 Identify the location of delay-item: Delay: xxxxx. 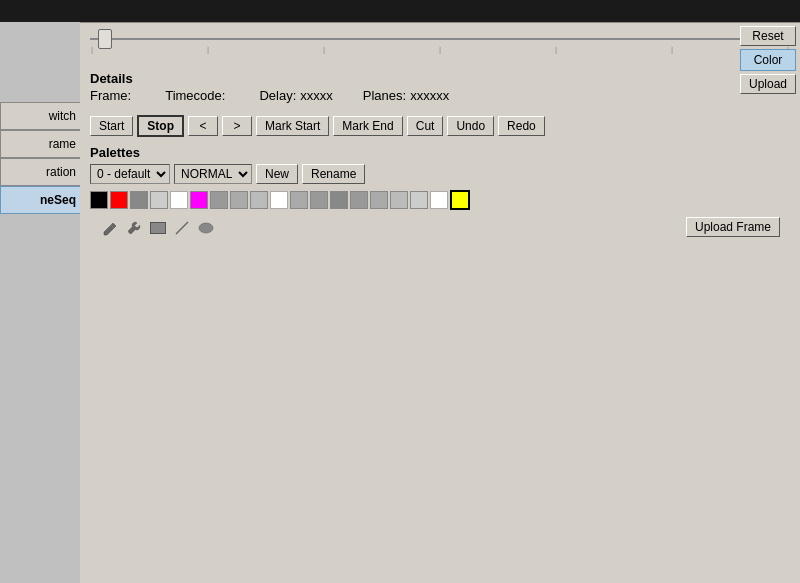
(296, 96).